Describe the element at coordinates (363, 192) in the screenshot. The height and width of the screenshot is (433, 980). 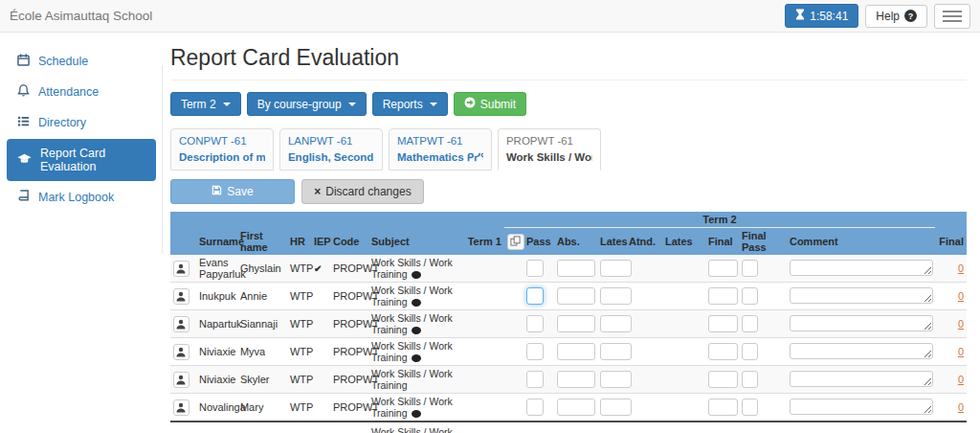
I see `discard-changes-button-top: × Discard changes` at that location.